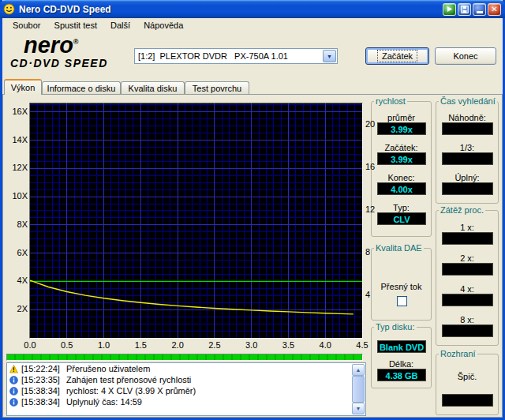 This screenshot has width=505, height=420. I want to click on speed-type-label: Typ:, so click(401, 208).